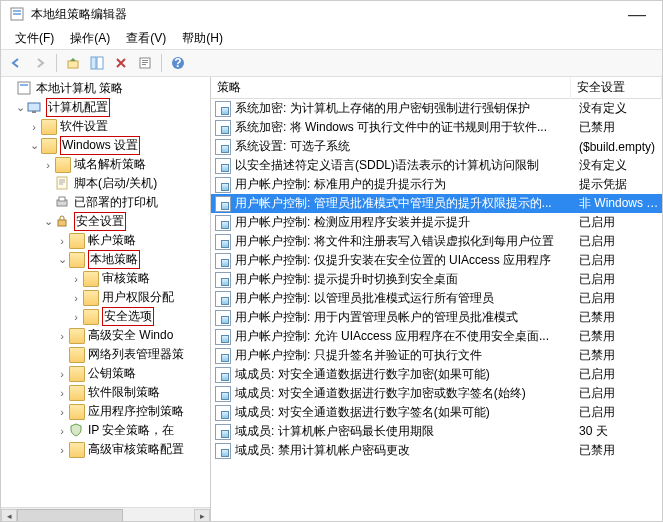 This screenshot has height=522, width=663. Describe the element at coordinates (436, 356) in the screenshot. I see `list-row: 用户帐户控制: 只提升签名并验证的可执行文件已禁用` at that location.